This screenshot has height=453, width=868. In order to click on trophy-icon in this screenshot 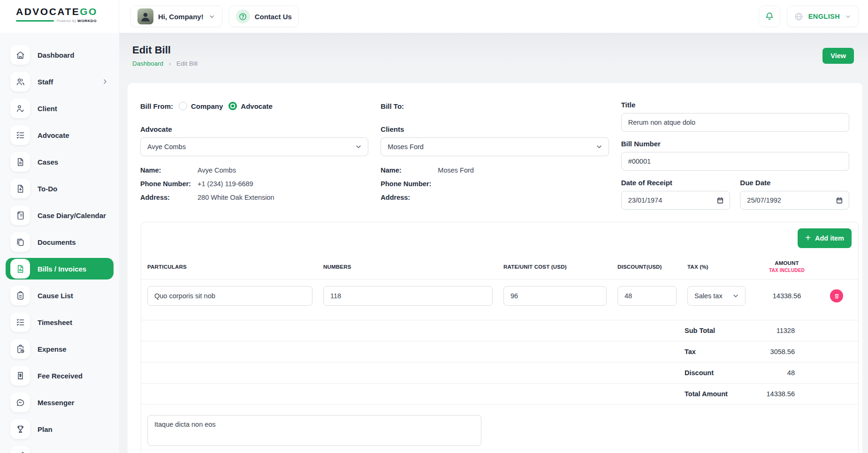, I will do `click(20, 429)`.